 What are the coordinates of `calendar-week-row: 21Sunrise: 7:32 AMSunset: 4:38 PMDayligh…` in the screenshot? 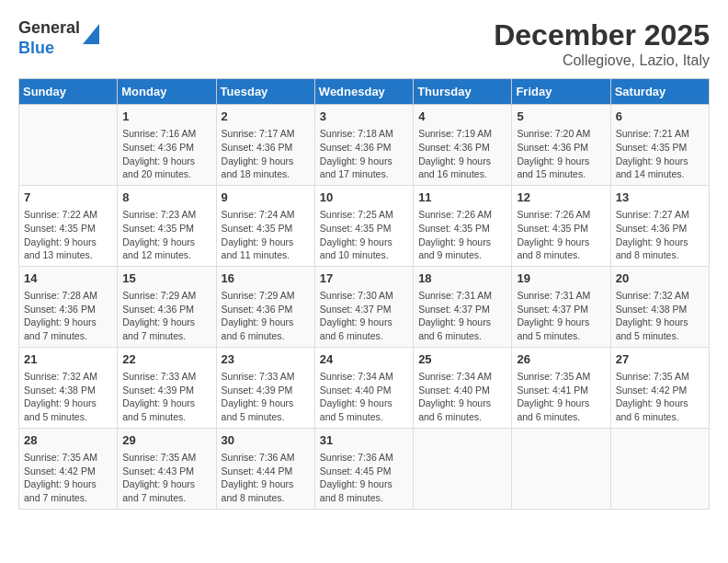 It's located at (364, 387).